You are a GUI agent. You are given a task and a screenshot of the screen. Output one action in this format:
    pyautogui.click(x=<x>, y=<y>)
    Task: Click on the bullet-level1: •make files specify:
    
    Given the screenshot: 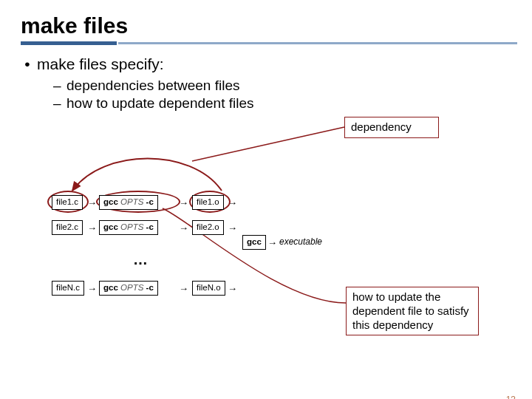 What is the action you would take?
    pyautogui.click(x=267, y=64)
    